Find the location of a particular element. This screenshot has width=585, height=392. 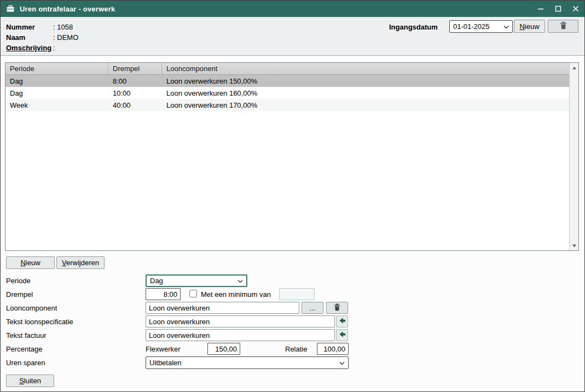

table-row: Dag 10:00 Loon overwerkuren 160,00% is located at coordinates (287, 93).